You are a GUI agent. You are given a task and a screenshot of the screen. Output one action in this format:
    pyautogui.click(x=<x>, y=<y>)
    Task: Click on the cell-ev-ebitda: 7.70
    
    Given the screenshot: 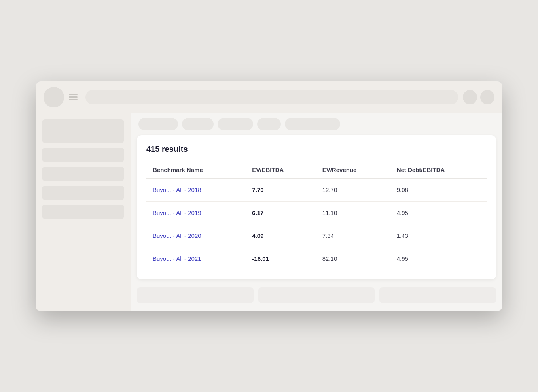 What is the action you would take?
    pyautogui.click(x=281, y=190)
    